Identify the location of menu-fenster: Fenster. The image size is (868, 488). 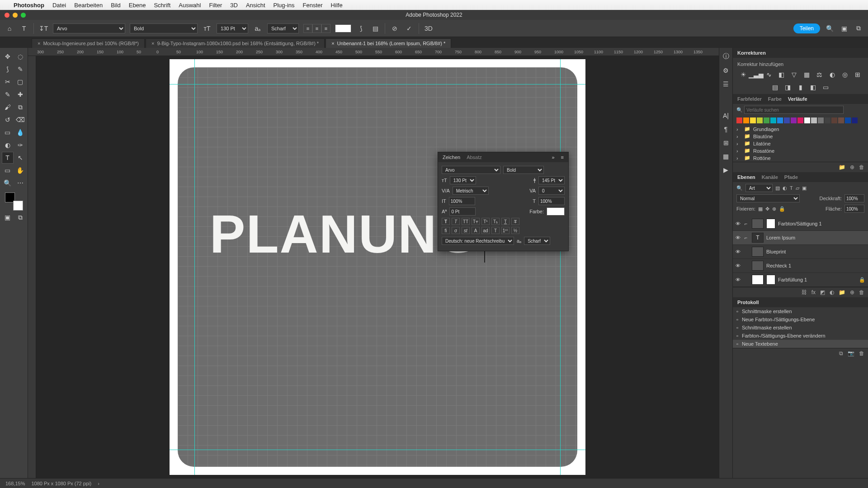
(313, 5).